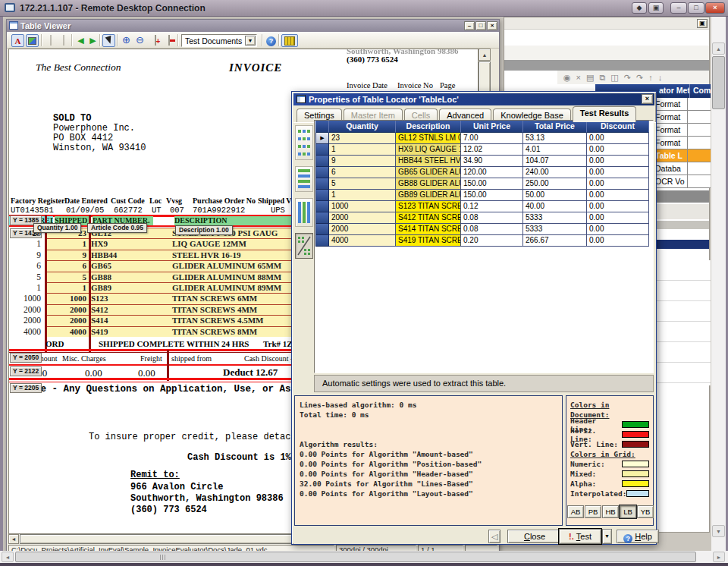 Image resolution: width=728 pixels, height=566 pixels. Describe the element at coordinates (602, 77) in the screenshot. I see `rw-toolbar-icon: ⧉` at that location.